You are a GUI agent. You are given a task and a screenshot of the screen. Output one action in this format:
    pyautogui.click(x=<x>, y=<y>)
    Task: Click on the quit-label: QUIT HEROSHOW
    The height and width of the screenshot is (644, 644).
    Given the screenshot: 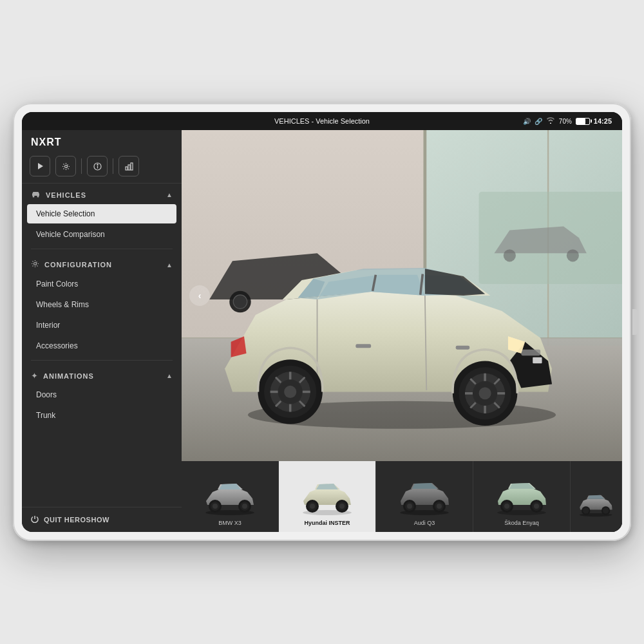 What is the action you would take?
    pyautogui.click(x=77, y=520)
    